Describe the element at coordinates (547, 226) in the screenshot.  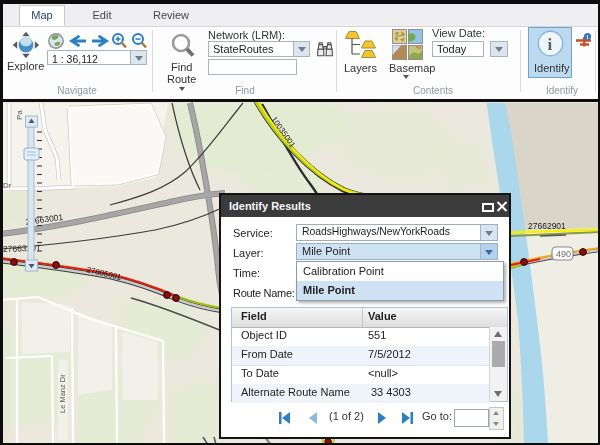
I see `svg-text: 27662901` at that location.